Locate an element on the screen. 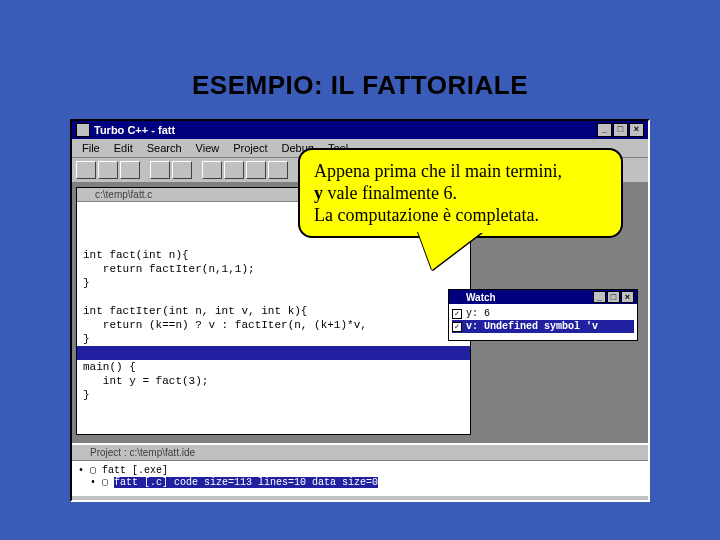 The height and width of the screenshot is (540, 720). project-titlebar: Project : c:\temp\fatt.ide is located at coordinates (360, 453).